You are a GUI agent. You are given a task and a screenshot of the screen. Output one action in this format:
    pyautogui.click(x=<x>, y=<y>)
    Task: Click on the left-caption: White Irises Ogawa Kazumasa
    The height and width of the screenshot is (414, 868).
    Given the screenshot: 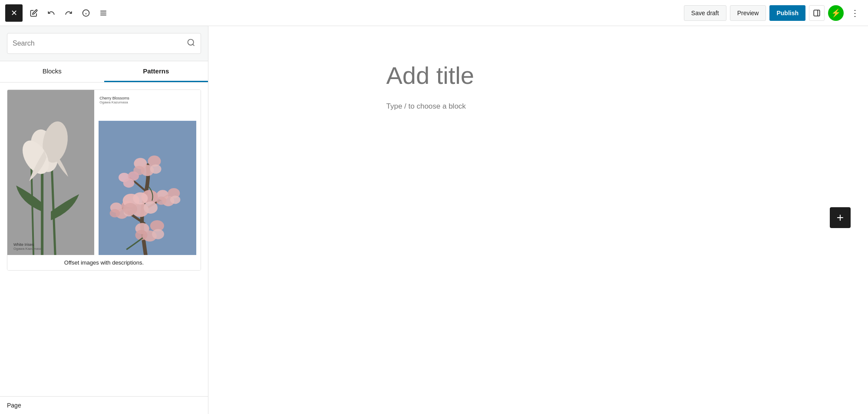 What is the action you would take?
    pyautogui.click(x=28, y=247)
    